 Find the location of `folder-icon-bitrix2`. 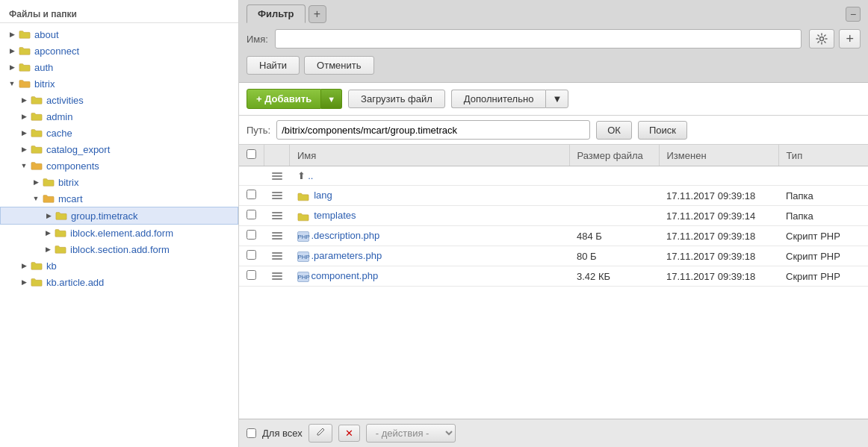

folder-icon-bitrix2 is located at coordinates (49, 182).